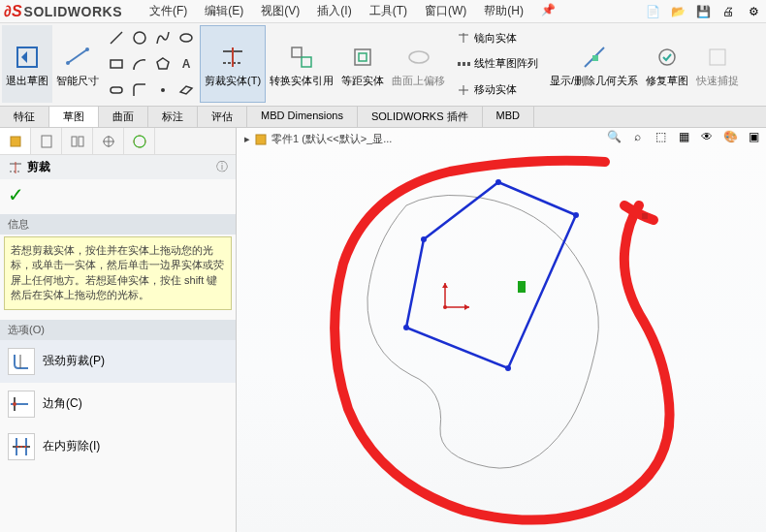  What do you see at coordinates (163, 64) in the screenshot?
I see `polygon-tool` at bounding box center [163, 64].